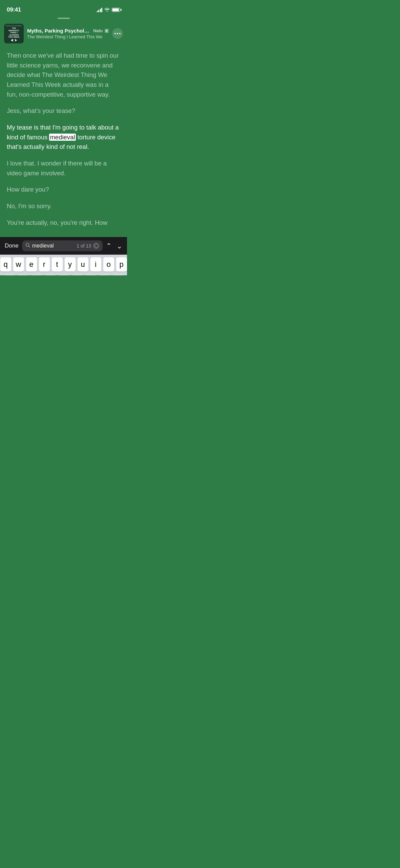  What do you see at coordinates (96, 246) in the screenshot?
I see `search-clear-button: ✕` at bounding box center [96, 246].